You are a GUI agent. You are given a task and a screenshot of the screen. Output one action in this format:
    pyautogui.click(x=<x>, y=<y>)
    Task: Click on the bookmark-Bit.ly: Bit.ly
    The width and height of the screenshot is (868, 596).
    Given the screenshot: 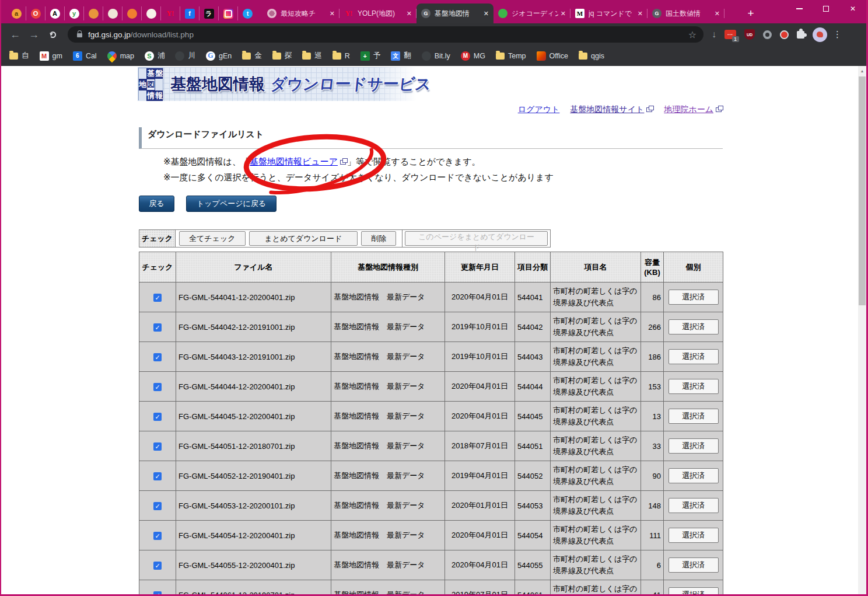 What is the action you would take?
    pyautogui.click(x=436, y=56)
    